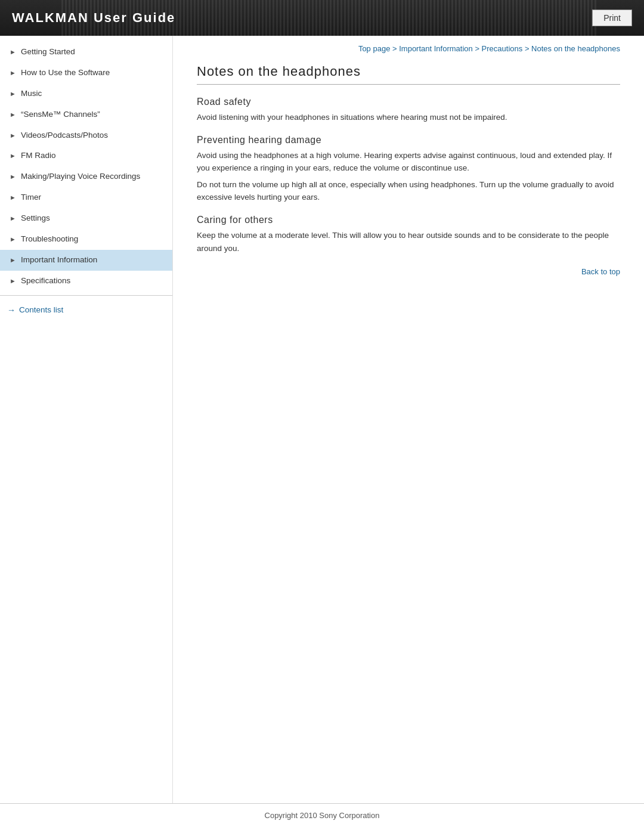  I want to click on contents-list-link: → Contents list, so click(86, 310).